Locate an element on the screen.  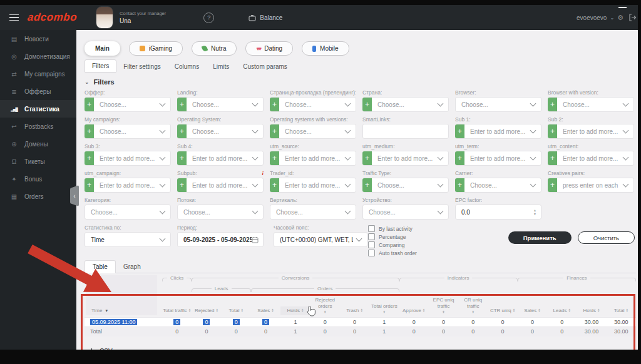
column-header-ctr-uniq: CTR uniq▲▼ is located at coordinates (502, 311).